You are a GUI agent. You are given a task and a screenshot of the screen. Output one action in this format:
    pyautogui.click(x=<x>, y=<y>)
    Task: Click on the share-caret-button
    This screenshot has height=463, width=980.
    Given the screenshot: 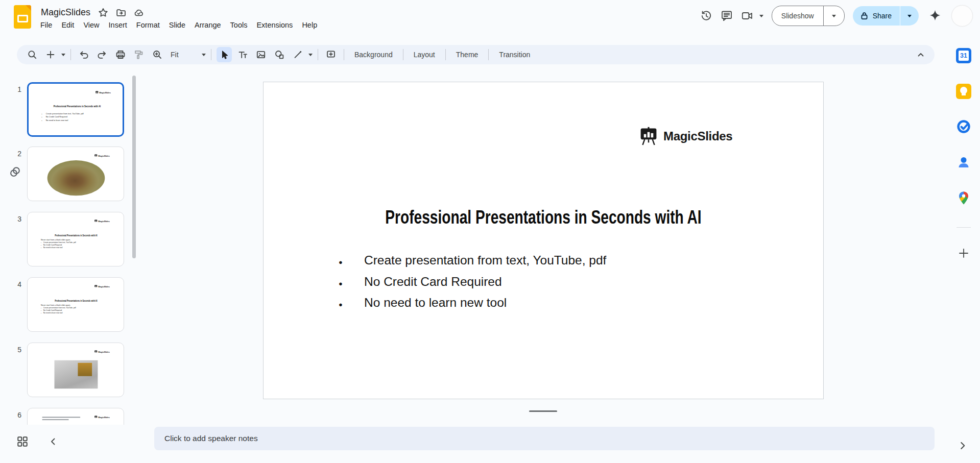 What is the action you would take?
    pyautogui.click(x=910, y=16)
    